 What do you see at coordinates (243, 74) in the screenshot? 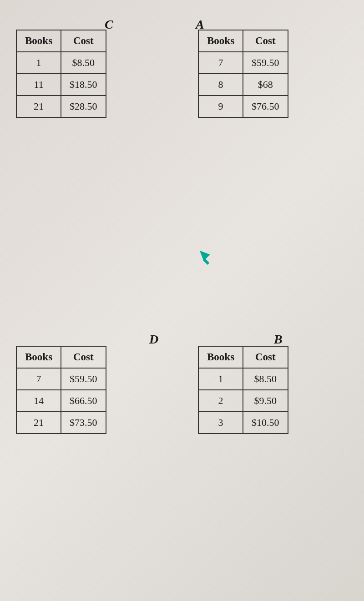
I see `table-a: Books Cost 7$59.508$689$76.50` at bounding box center [243, 74].